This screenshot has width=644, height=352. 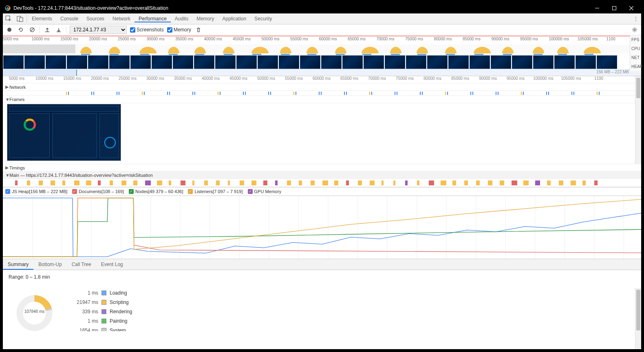 I want to click on timeline-ruler: 5000 ms10000 ms15000 ms20000 ms25000 ms3…, so click(x=322, y=80).